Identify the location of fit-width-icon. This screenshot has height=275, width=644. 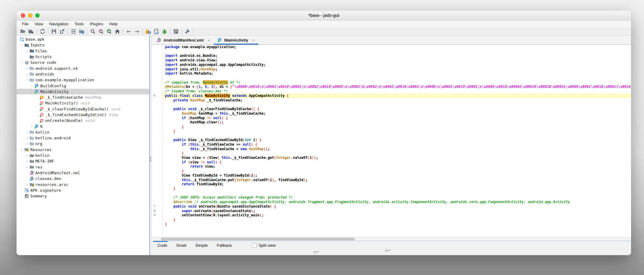
(73, 31).